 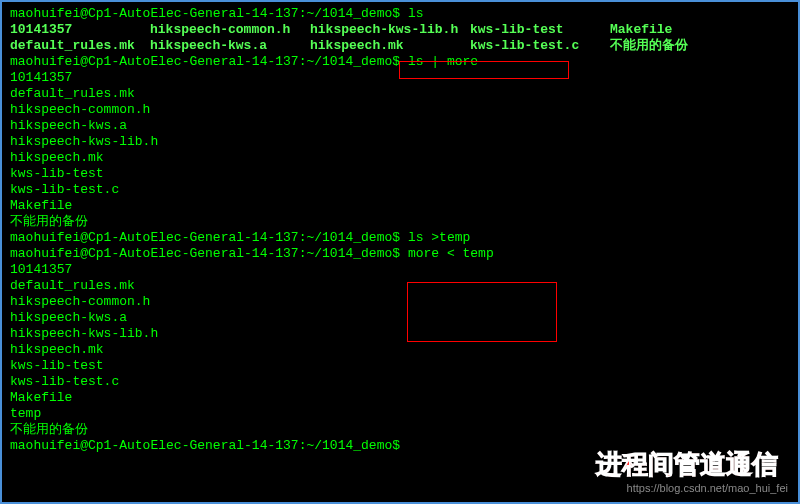 I want to click on ls-item: kws-lib-test.c, so click(x=540, y=46).